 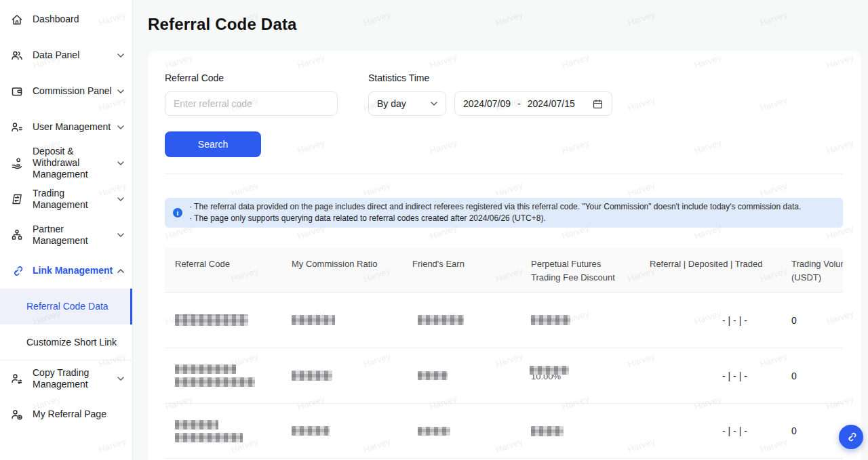 What do you see at coordinates (598, 104) in the screenshot?
I see `calendar-icon` at bounding box center [598, 104].